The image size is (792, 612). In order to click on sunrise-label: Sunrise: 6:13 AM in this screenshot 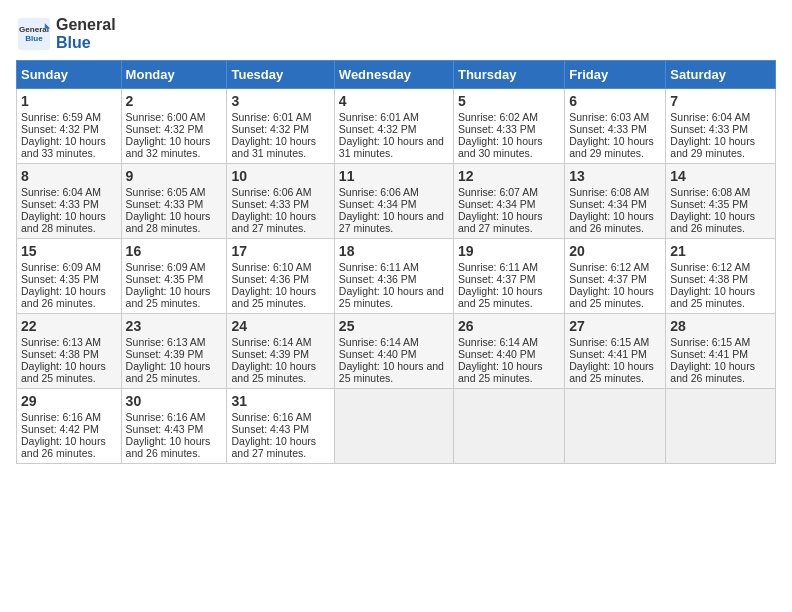, I will do `click(166, 342)`.